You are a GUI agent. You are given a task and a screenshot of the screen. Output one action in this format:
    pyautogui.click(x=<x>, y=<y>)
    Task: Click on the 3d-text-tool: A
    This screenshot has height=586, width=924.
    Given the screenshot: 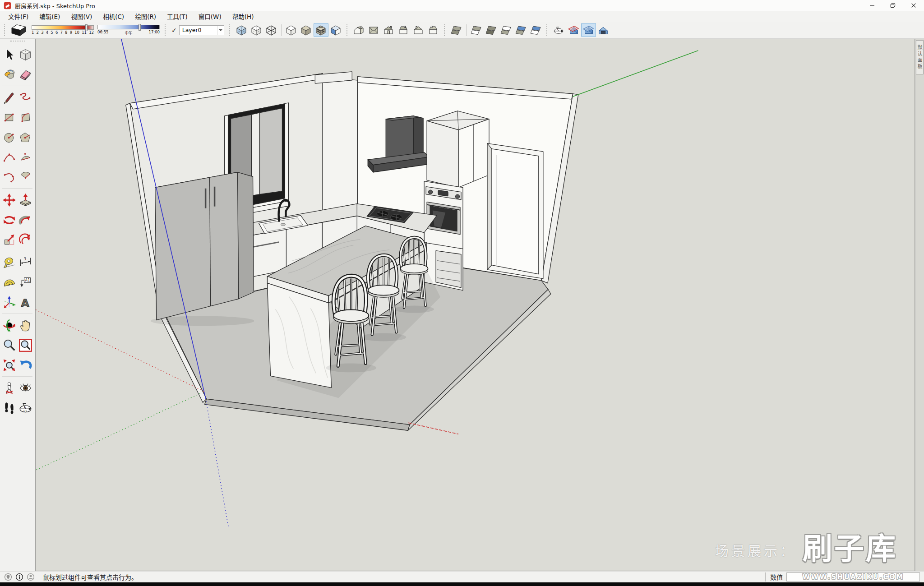 What is the action you would take?
    pyautogui.click(x=26, y=302)
    